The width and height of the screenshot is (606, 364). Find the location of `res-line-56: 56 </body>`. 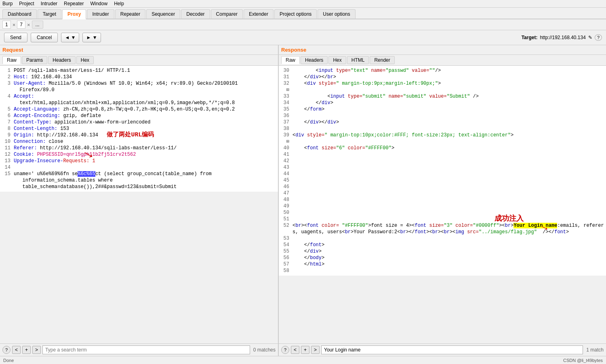

res-line-56: 56 </body> is located at coordinates (442, 258).